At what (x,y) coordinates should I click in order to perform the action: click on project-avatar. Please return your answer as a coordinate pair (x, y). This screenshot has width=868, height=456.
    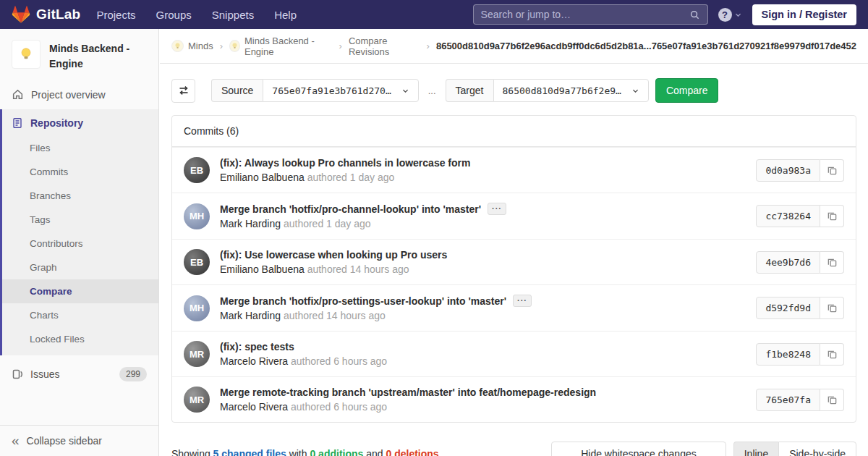
    Looking at the image, I should click on (26, 54).